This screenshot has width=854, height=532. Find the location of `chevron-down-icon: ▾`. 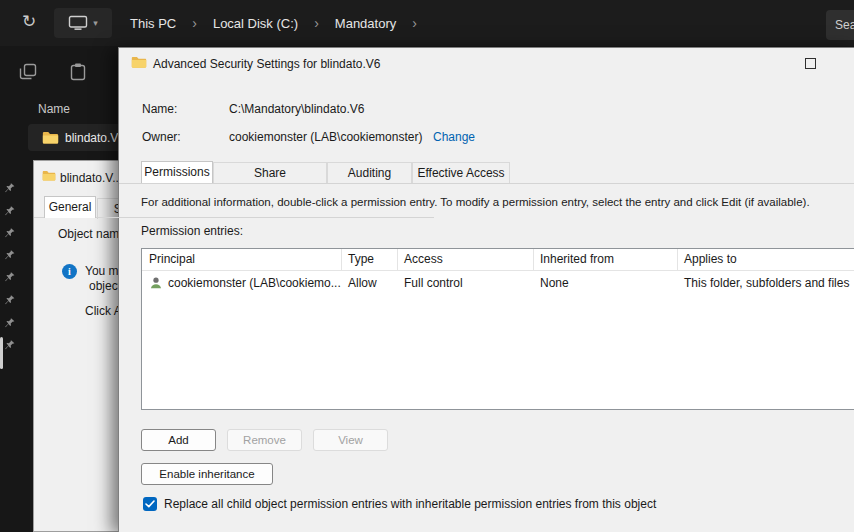

chevron-down-icon: ▾ is located at coordinates (96, 23).